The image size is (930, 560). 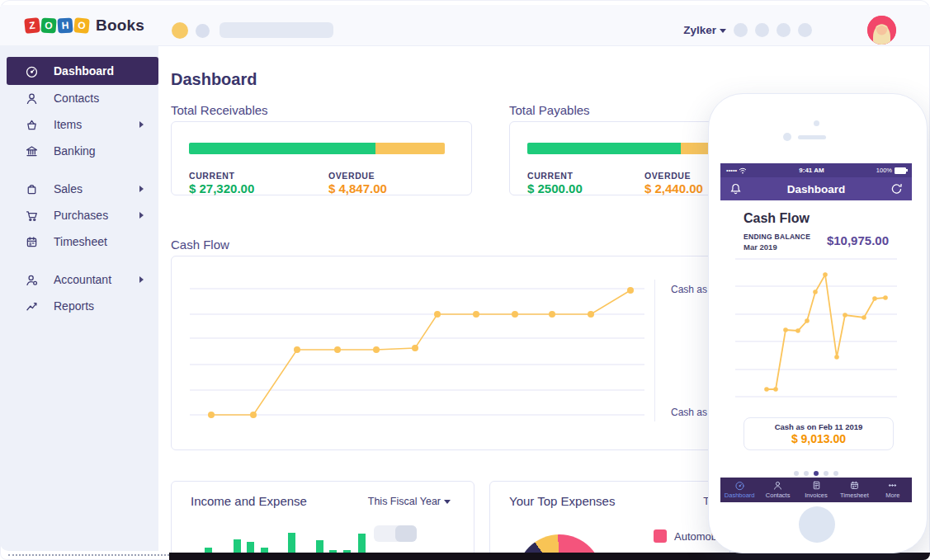 I want to click on sidebar-item-timesheet: Timesheet, so click(x=83, y=242).